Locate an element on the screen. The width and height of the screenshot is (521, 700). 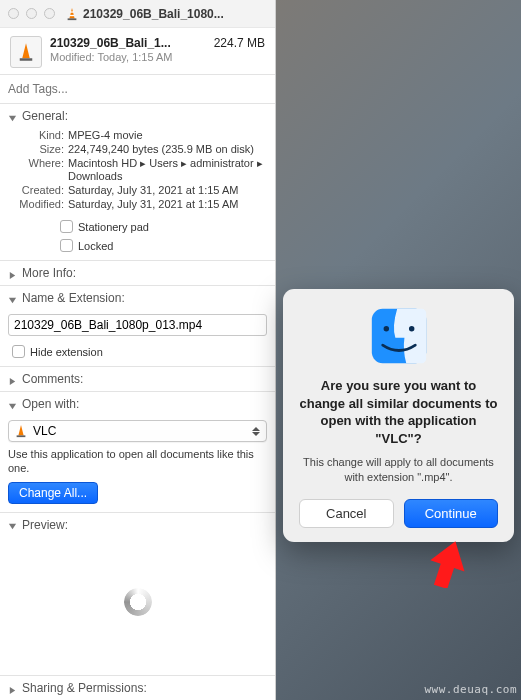
hide-extension-row: Hide extension is located at coordinates (138, 354).